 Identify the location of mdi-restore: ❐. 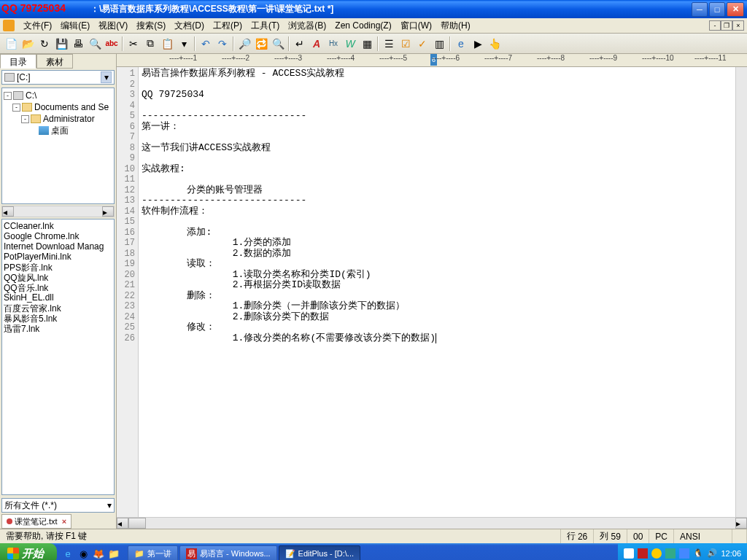
(727, 26).